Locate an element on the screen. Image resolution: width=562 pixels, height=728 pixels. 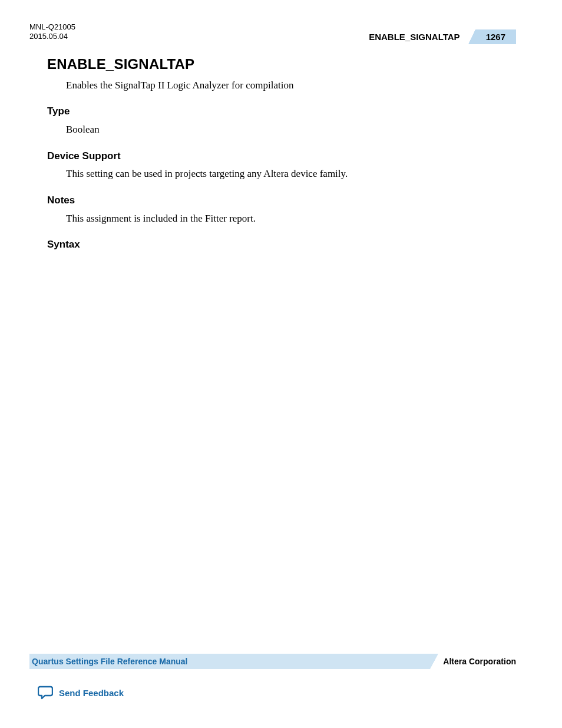
footer-bar: Quartus Settings File Reference Manual A… is located at coordinates (273, 661).